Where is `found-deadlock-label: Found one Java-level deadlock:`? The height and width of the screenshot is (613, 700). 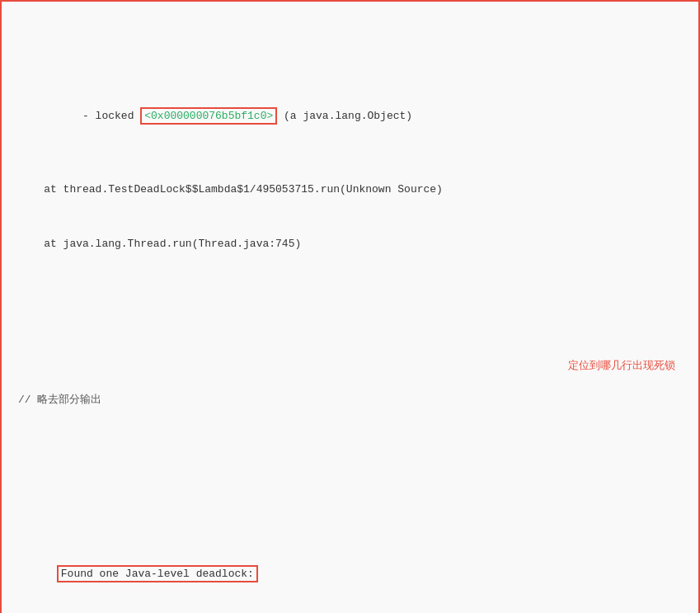
found-deadlock-label: Found one Java-level deadlock: is located at coordinates (157, 574).